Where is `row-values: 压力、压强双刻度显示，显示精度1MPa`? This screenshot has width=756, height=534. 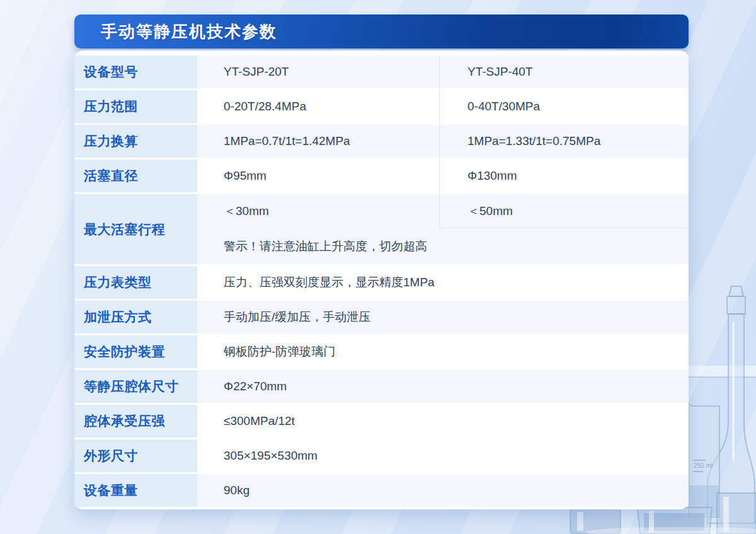 row-values: 压力、压强双刻度显示，显示精度1MPa is located at coordinates (443, 282).